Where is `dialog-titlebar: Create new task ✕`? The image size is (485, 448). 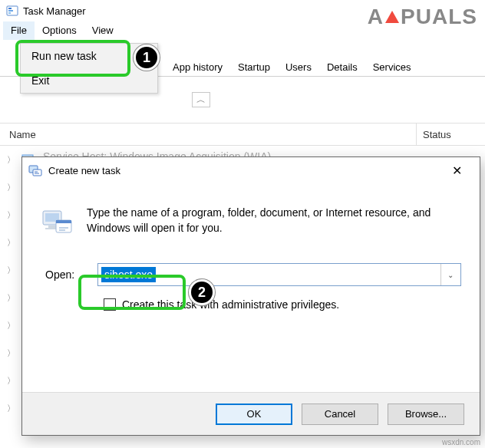 dialog-titlebar: Create new task ✕ is located at coordinates (251, 170).